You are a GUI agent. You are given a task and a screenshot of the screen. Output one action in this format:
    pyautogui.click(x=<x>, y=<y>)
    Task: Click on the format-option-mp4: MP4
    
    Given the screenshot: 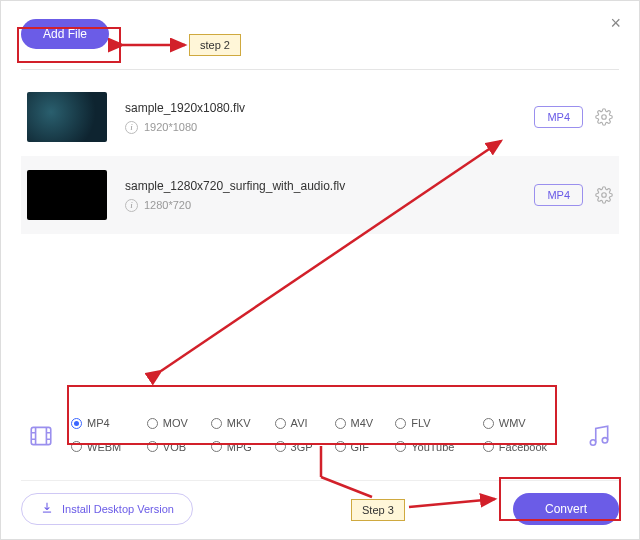 What is the action you would take?
    pyautogui.click(x=90, y=423)
    